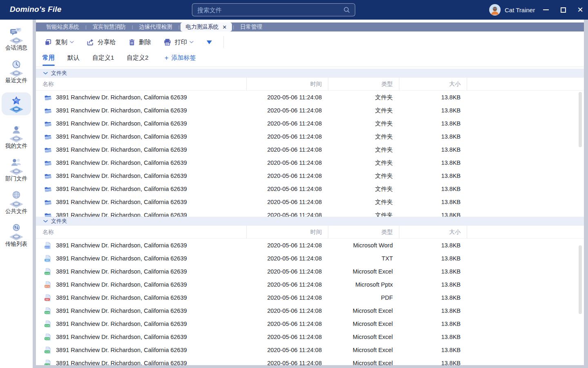  What do you see at coordinates (156, 27) in the screenshot?
I see `tab-label: 边缘代理检测` at bounding box center [156, 27].